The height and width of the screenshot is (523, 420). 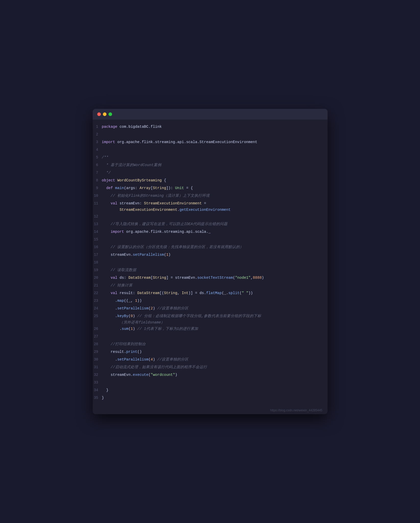 I want to click on code-line: 3import org.apache.flink.streaming.api.s…, so click(x=210, y=143).